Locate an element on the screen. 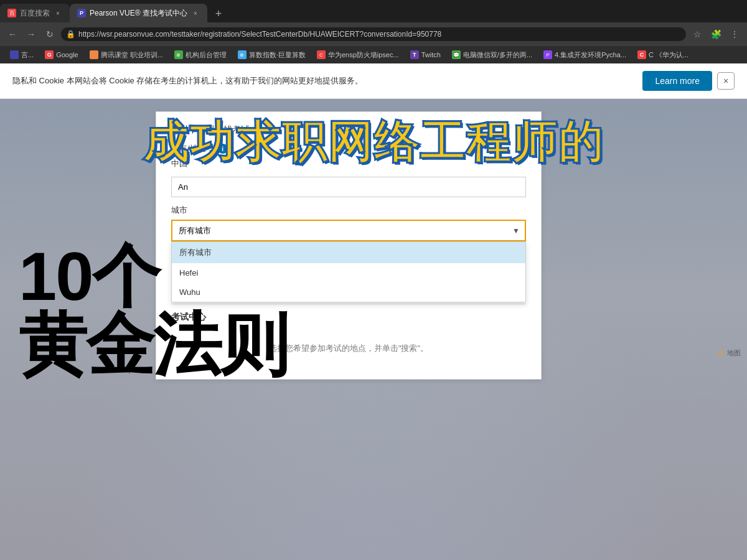  bookmark-math-icon: ⊕ is located at coordinates (242, 55).